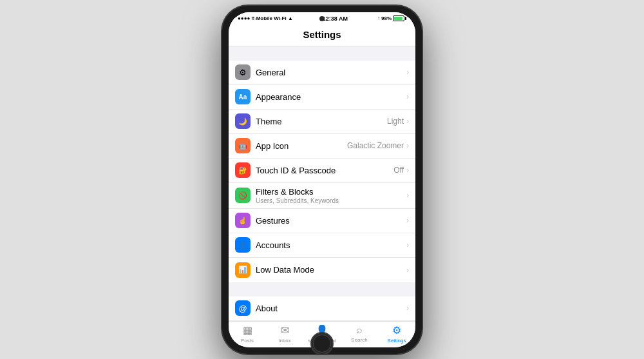 This screenshot has height=359, width=644. Describe the element at coordinates (322, 73) in the screenshot. I see `row-general: ⚙ General ›` at that location.